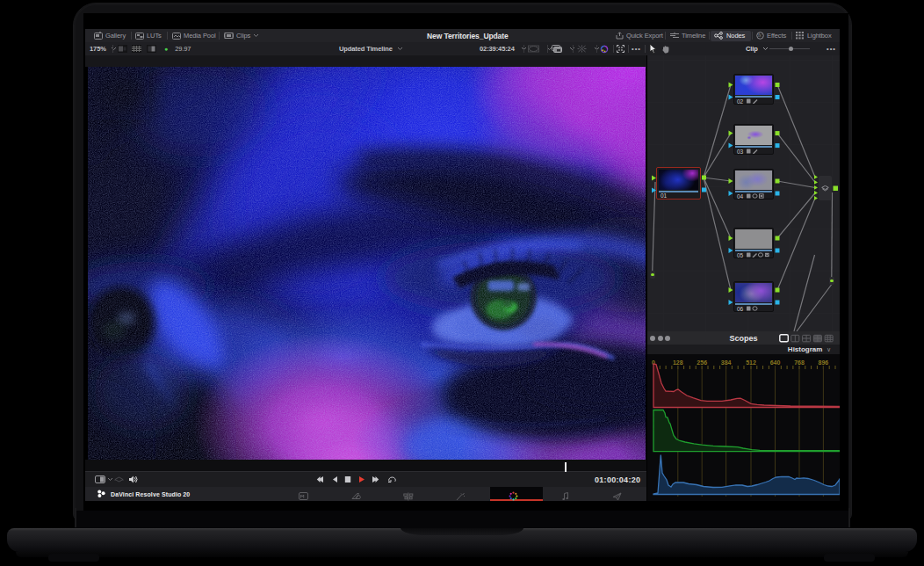 This screenshot has width=924, height=566. I want to click on svg-text: 768, so click(799, 362).